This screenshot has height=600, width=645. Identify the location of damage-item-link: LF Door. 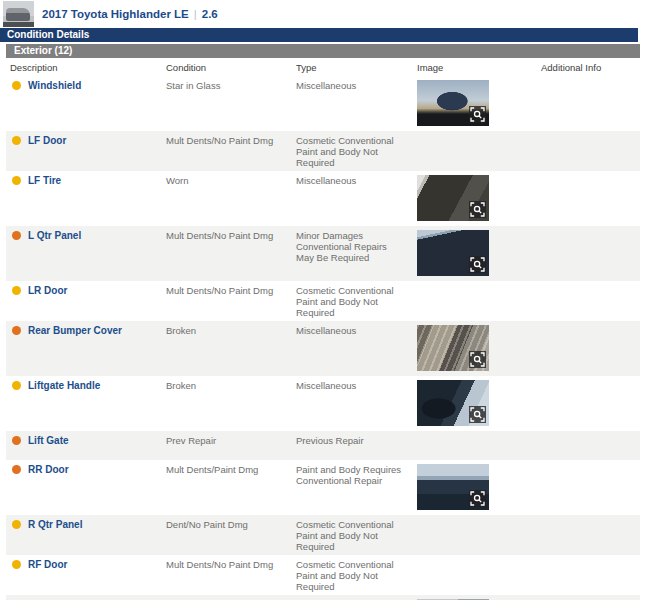
(47, 140).